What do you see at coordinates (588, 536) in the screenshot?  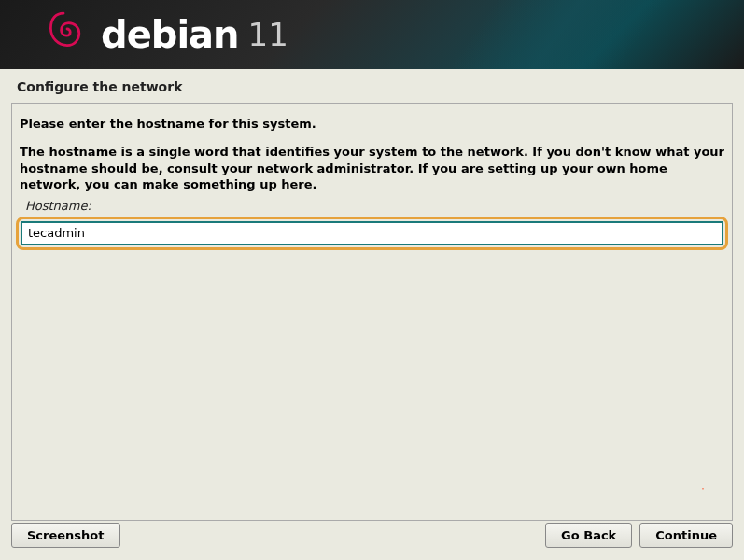 I see `go-back-button: Go Back` at bounding box center [588, 536].